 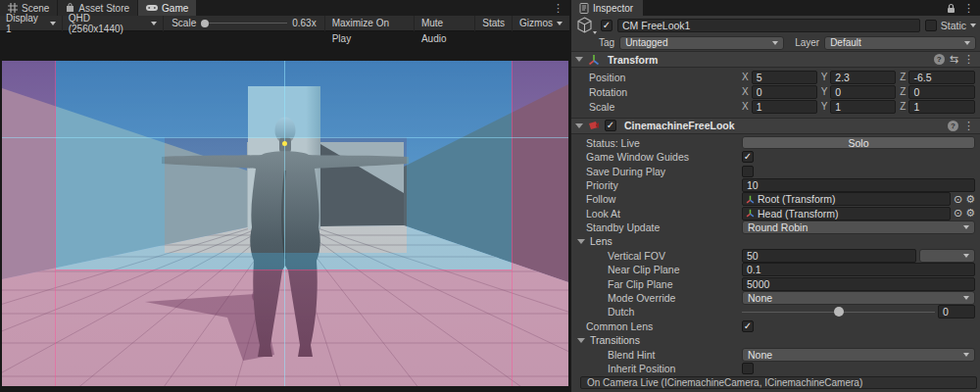 I want to click on lens-foldout, so click(x=581, y=241).